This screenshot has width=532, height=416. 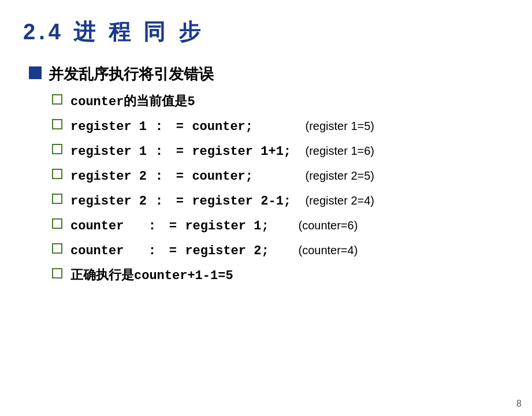 What do you see at coordinates (281, 225) in the screenshot?
I see `list-item: counter ： = register 1; (counter=6)` at bounding box center [281, 225].